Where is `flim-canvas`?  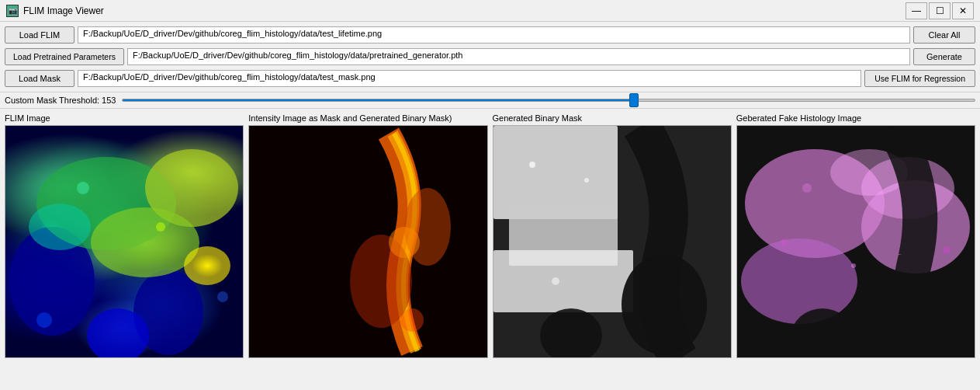 flim-canvas is located at coordinates (124, 242).